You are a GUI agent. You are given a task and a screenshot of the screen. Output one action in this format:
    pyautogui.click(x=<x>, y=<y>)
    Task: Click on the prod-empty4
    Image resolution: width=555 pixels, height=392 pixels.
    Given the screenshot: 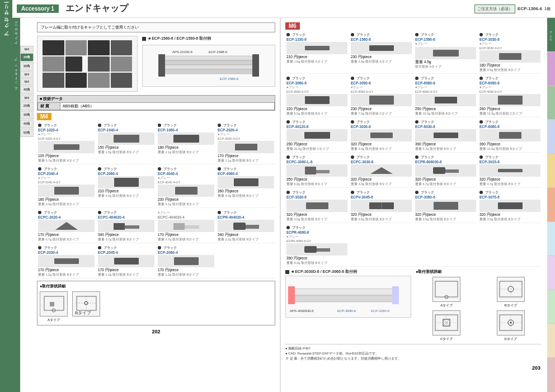 What is the action you would take?
    pyautogui.click(x=510, y=245)
    